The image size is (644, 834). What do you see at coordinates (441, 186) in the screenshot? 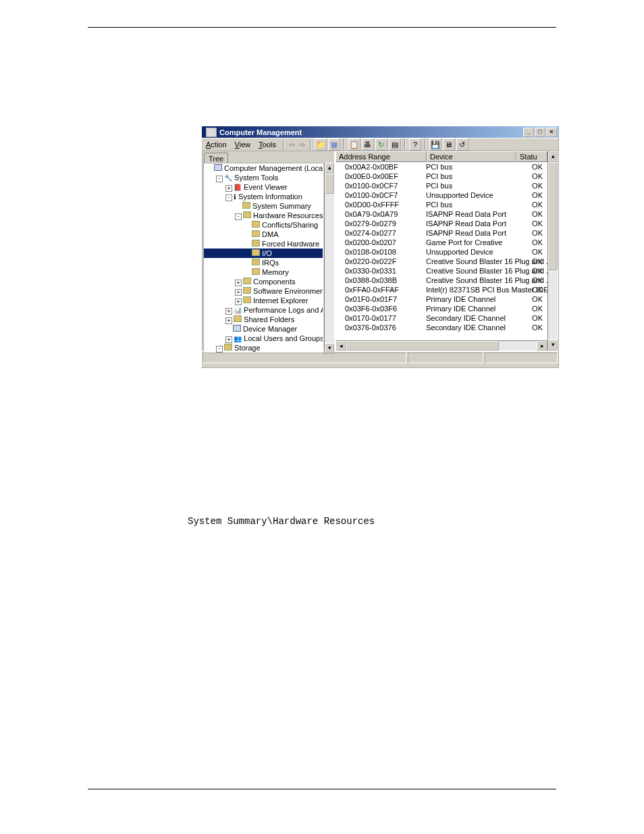
I see `list-row: 0x0100-0x0CF7PCI busOK` at bounding box center [441, 186].